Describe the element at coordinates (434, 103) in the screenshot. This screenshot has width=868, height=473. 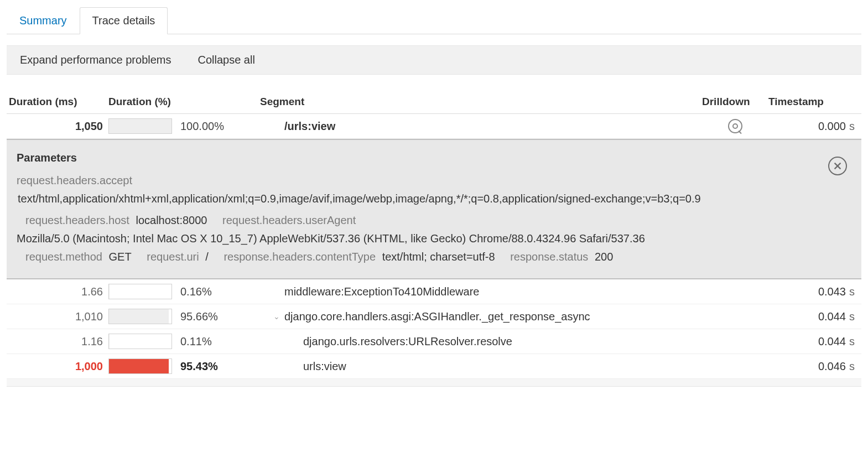
I see `table-header: Duration (ms) Duration (%) Segment Drill…` at that location.